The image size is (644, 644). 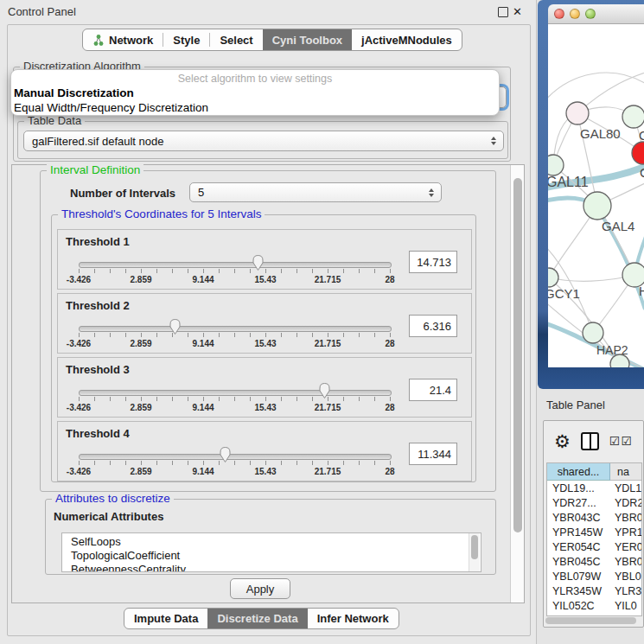 What do you see at coordinates (406, 40) in the screenshot?
I see `tab-jactivemnodules: jActiveMNodules` at bounding box center [406, 40].